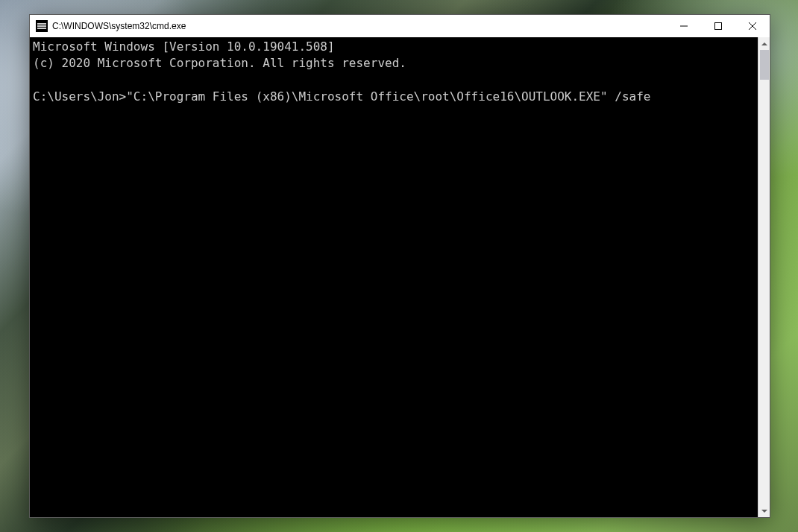 The image size is (798, 532). What do you see at coordinates (684, 26) in the screenshot?
I see `minimize-button` at bounding box center [684, 26].